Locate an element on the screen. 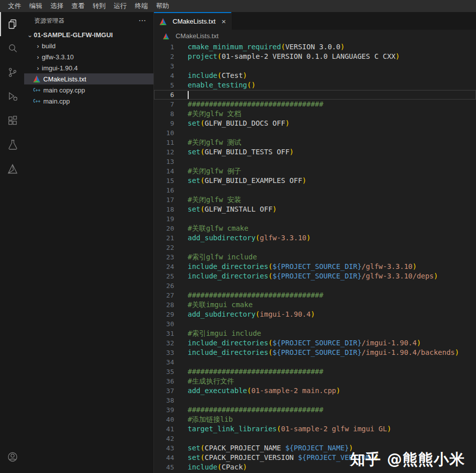 This screenshot has width=476, height=473. code-line-31: 31#索引imgui include is located at coordinates (315, 334).